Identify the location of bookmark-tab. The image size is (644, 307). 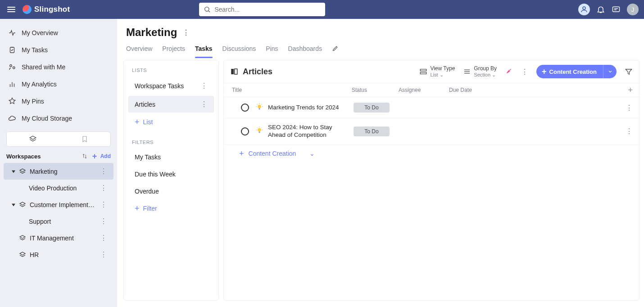
(85, 139).